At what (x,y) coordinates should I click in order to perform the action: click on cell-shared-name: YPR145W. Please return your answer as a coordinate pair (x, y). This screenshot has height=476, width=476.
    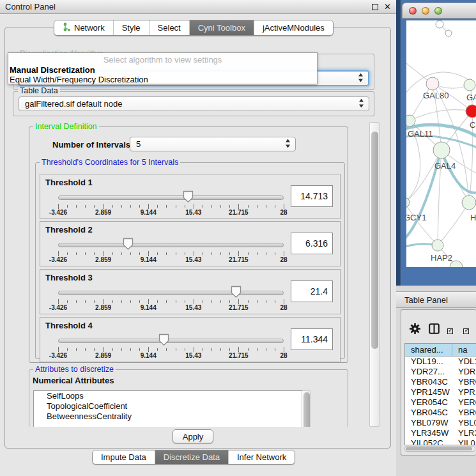
    Looking at the image, I should click on (429, 392).